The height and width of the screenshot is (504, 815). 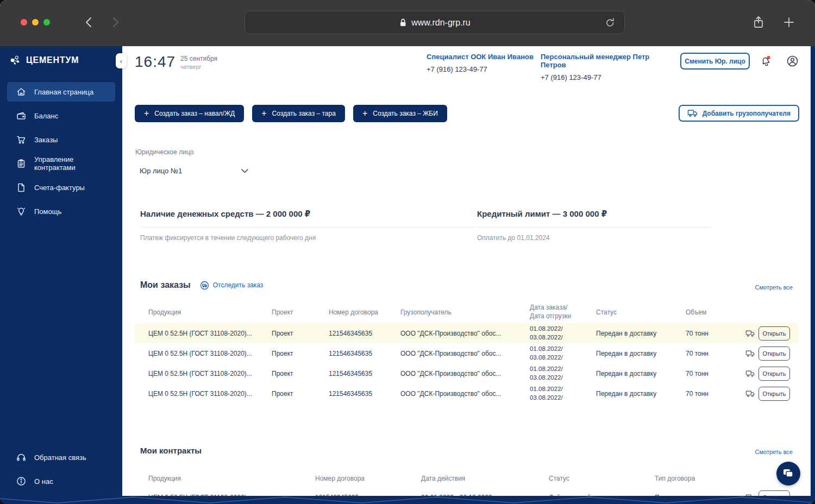 What do you see at coordinates (715, 61) in the screenshot?
I see `change-entity-button: Сменить Юр. лицо` at bounding box center [715, 61].